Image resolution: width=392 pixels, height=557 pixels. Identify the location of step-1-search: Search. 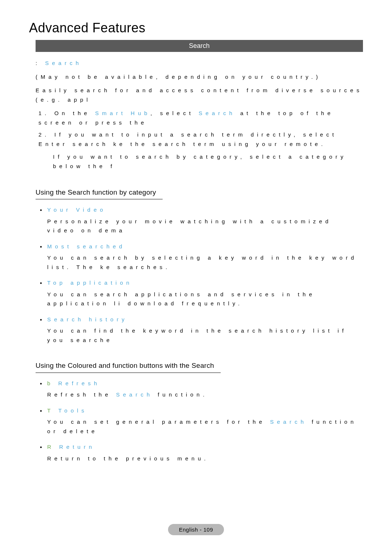
(217, 113).